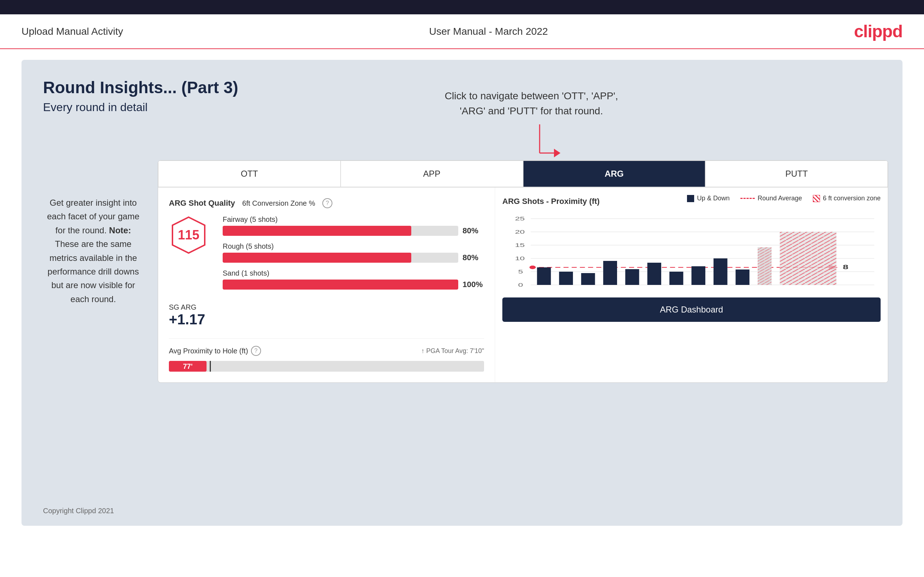  Describe the element at coordinates (521, 271) in the screenshot. I see `svg-text: 5` at that location.